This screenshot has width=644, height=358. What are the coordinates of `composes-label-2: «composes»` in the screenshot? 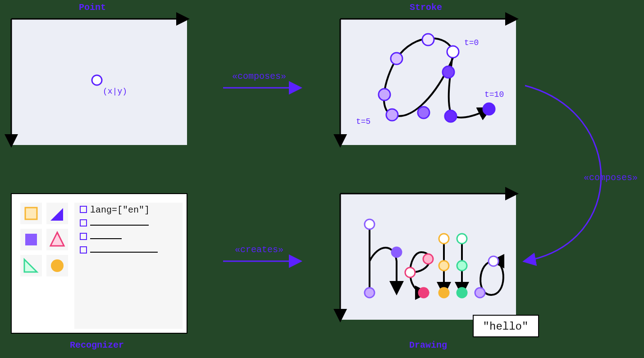 It's located at (611, 177).